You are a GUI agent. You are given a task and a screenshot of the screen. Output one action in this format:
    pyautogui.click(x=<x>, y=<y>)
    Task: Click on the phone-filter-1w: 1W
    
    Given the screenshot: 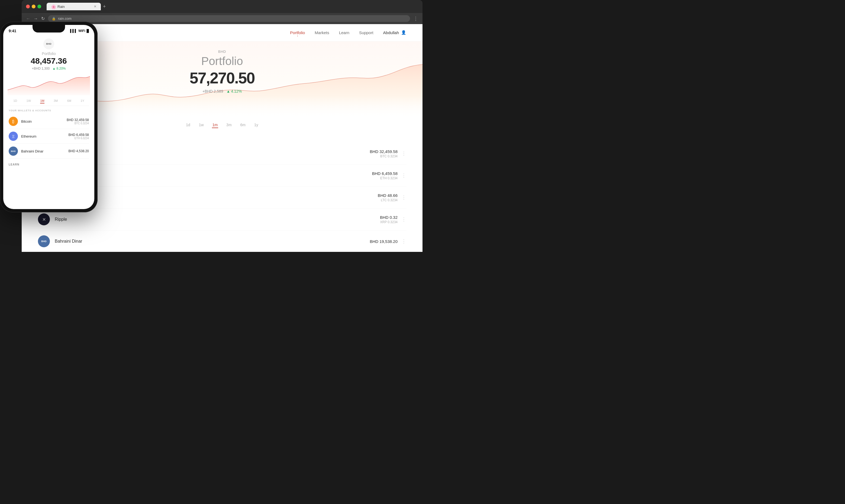 What is the action you would take?
    pyautogui.click(x=29, y=101)
    